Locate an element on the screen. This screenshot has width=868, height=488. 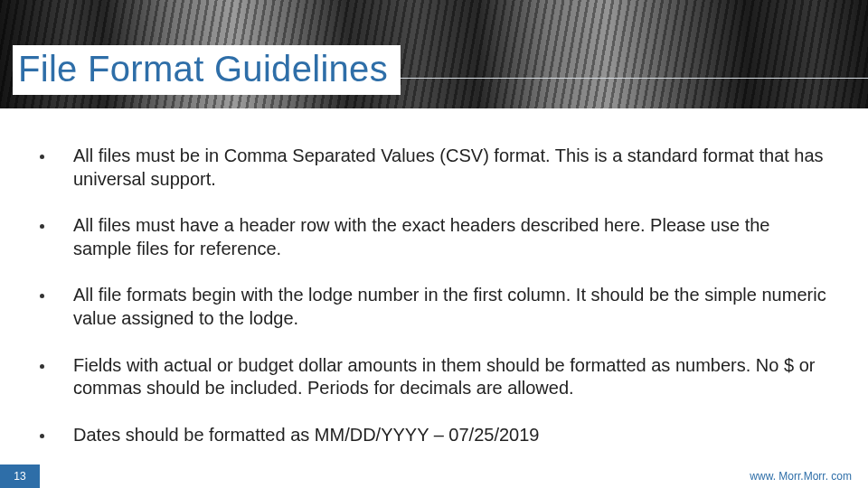
list-item: All files must be in Comma Separated Val… is located at coordinates (434, 168).